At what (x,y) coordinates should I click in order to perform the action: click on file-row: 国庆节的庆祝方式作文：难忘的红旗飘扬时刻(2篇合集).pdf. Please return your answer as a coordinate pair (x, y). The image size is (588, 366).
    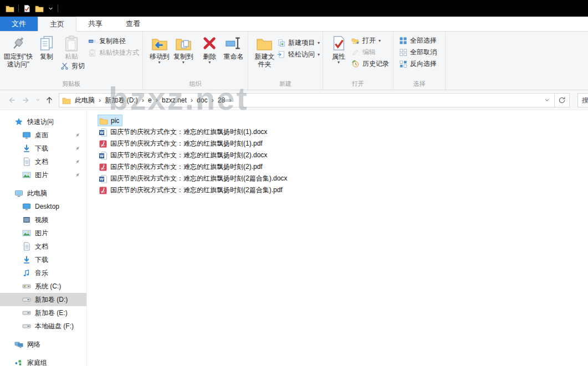
    Looking at the image, I should click on (192, 190).